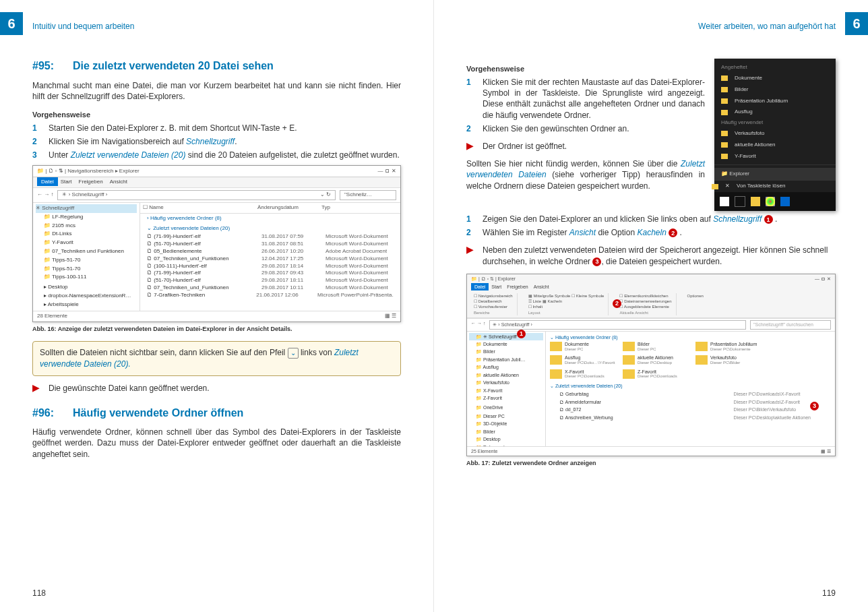  Describe the element at coordinates (651, 365) in the screenshot. I see `figure-17-explorer: 📁 | 🗋 ▫ ⇅ | Explorer— 🗆 ✕ DateiStartFrei…` at that location.